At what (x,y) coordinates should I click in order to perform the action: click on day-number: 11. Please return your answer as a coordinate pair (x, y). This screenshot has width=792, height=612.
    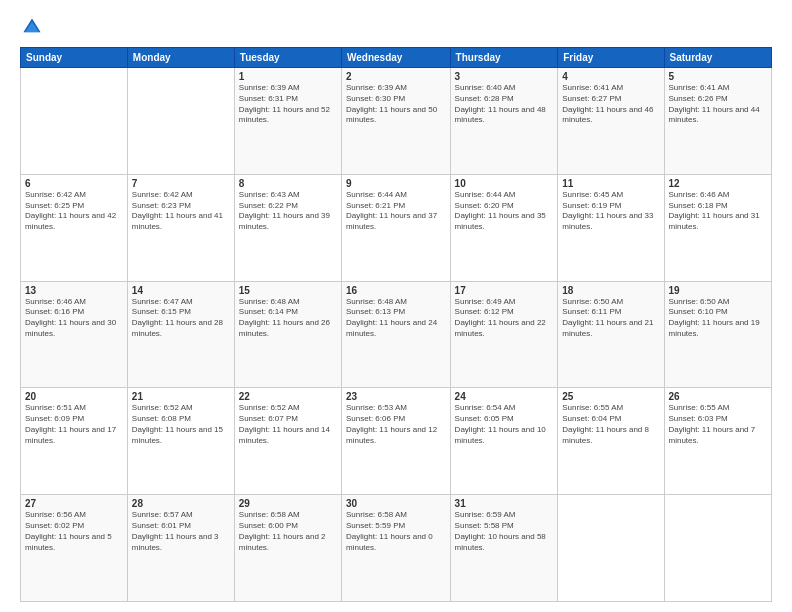
    Looking at the image, I should click on (610, 184).